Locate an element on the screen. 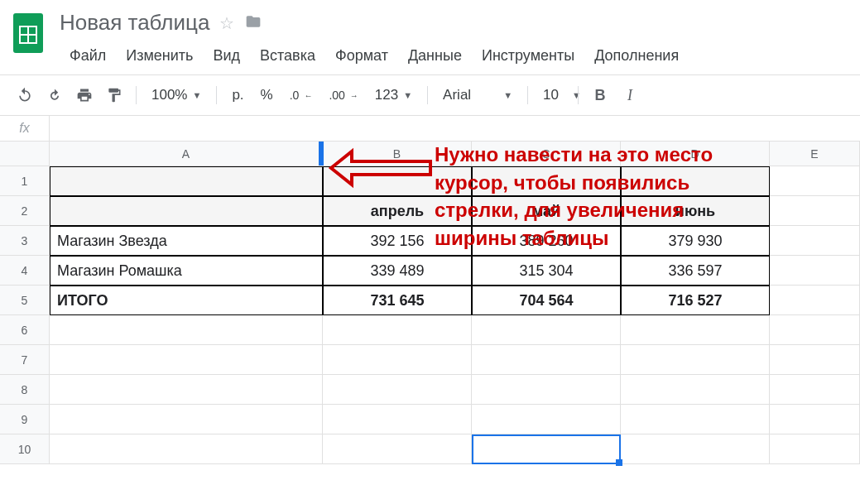  select-all-corner is located at coordinates (25, 154).